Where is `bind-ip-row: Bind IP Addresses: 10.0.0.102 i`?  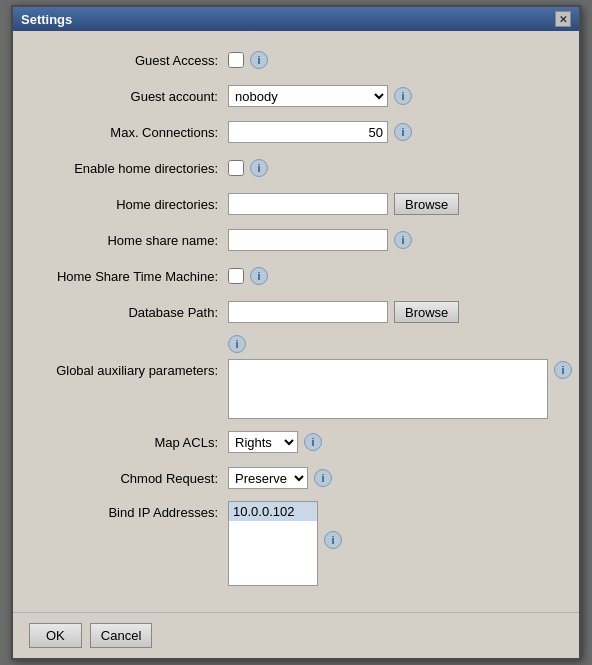
bind-ip-row: Bind IP Addresses: 10.0.0.102 i is located at coordinates (296, 544).